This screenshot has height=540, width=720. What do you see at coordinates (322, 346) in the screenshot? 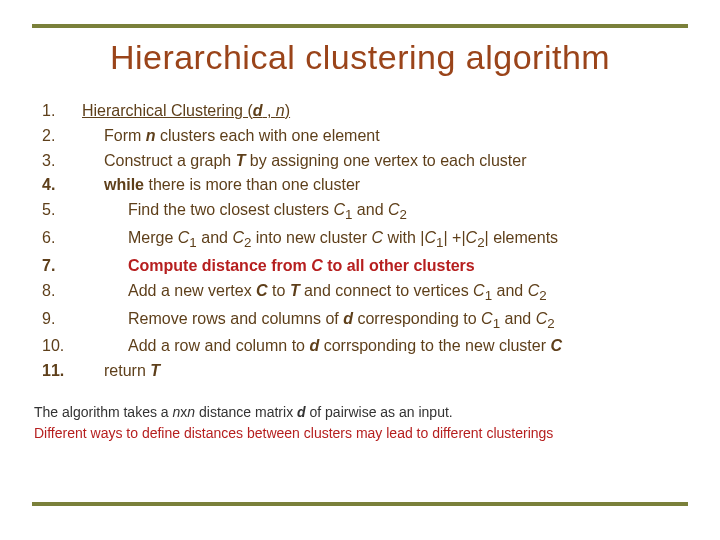
I see `step-text: Add a row and column to d corrsponding t…` at bounding box center [322, 346].